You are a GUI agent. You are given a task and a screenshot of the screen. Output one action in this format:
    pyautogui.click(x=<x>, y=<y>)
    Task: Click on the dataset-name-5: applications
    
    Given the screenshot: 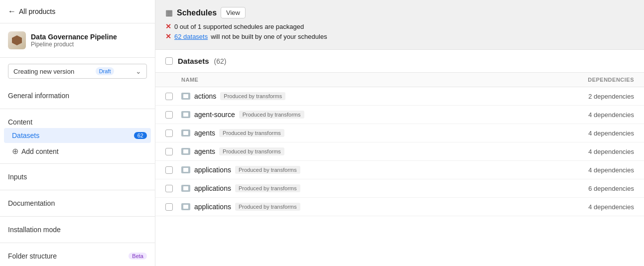 What is the action you would take?
    pyautogui.click(x=213, y=188)
    